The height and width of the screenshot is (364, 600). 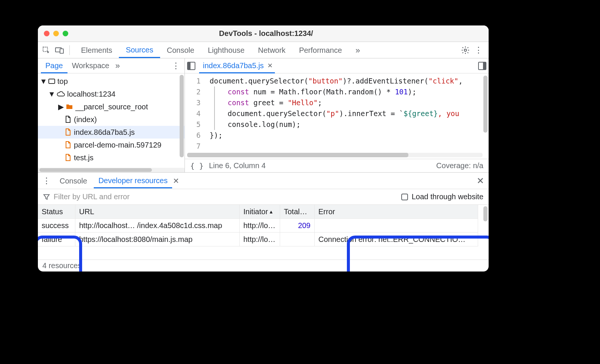 I want to click on load-through-label: Load through website, so click(x=448, y=197).